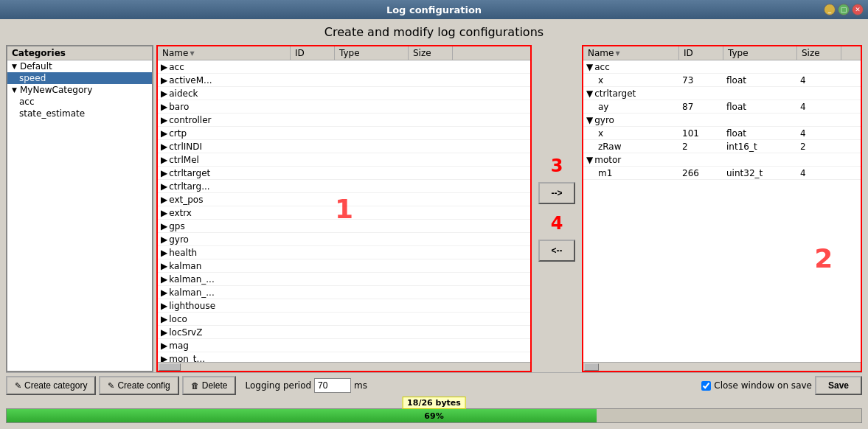  I want to click on avail-row-gps: ▶ gps, so click(344, 226).